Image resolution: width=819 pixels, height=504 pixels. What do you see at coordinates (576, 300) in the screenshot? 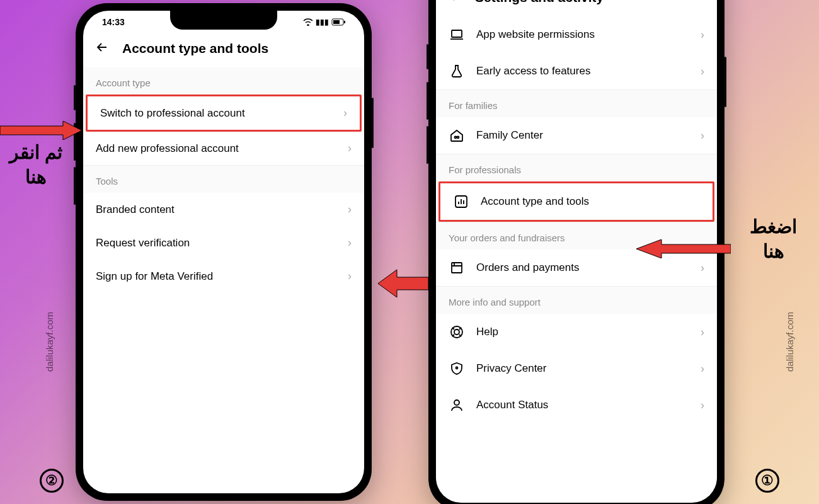
I see `section-support: More info and support` at bounding box center [576, 300].